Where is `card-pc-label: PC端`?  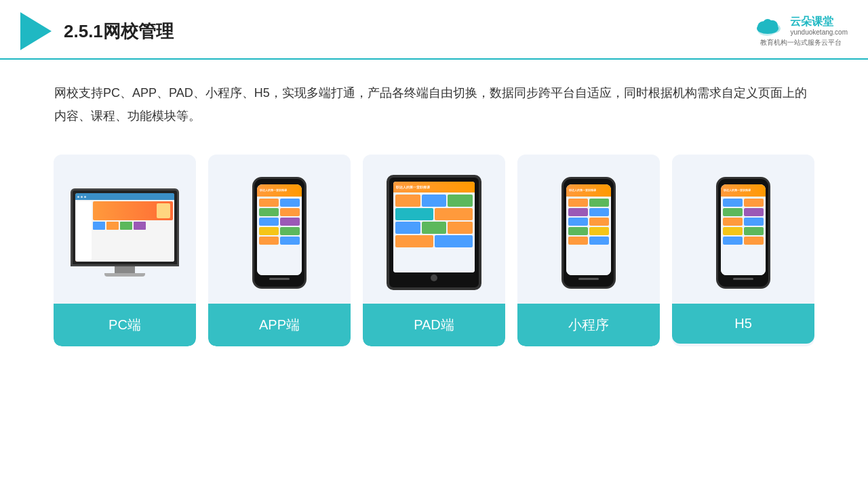 card-pc-label: PC端 is located at coordinates (125, 325).